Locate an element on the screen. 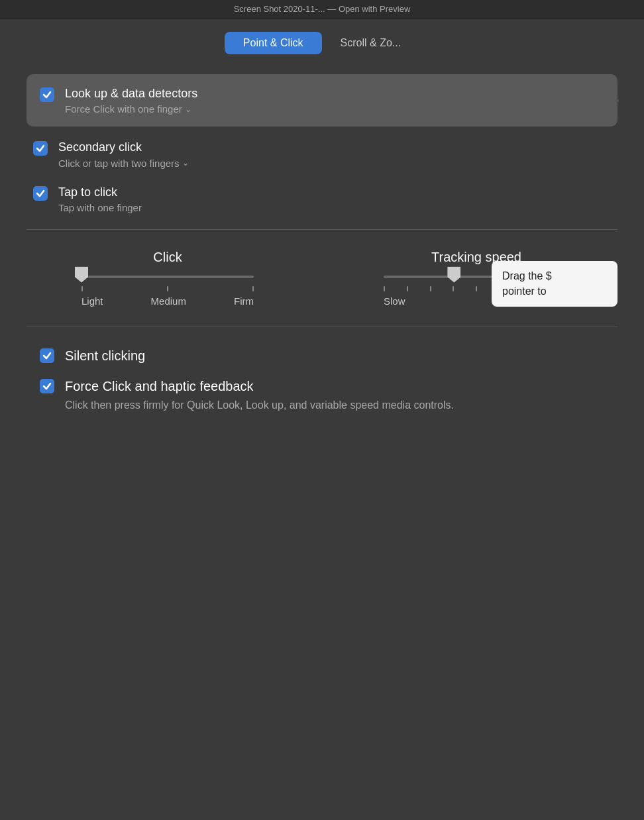 The width and height of the screenshot is (644, 820). tap-to-click-row: Tap to click Tap with one finger is located at coordinates (322, 199).